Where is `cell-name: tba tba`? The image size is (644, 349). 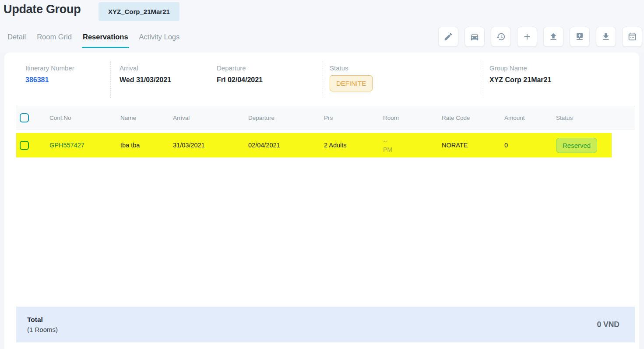
cell-name: tba tba is located at coordinates (147, 145).